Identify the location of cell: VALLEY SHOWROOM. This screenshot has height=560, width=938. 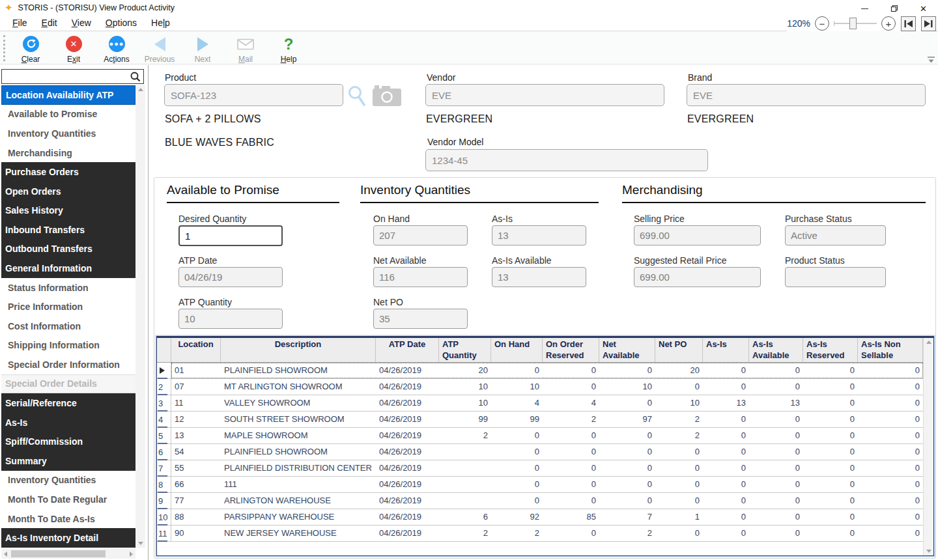
(298, 403).